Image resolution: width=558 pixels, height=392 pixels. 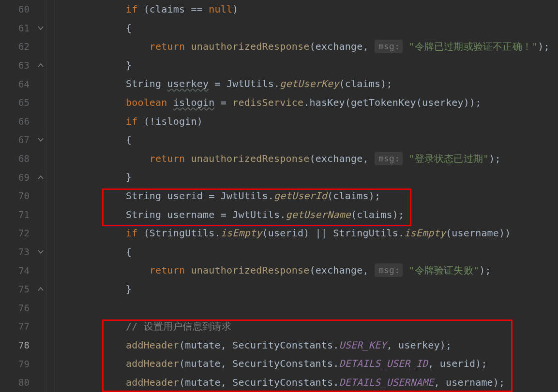 What do you see at coordinates (23, 196) in the screenshot?
I see `line-number: 70` at bounding box center [23, 196].